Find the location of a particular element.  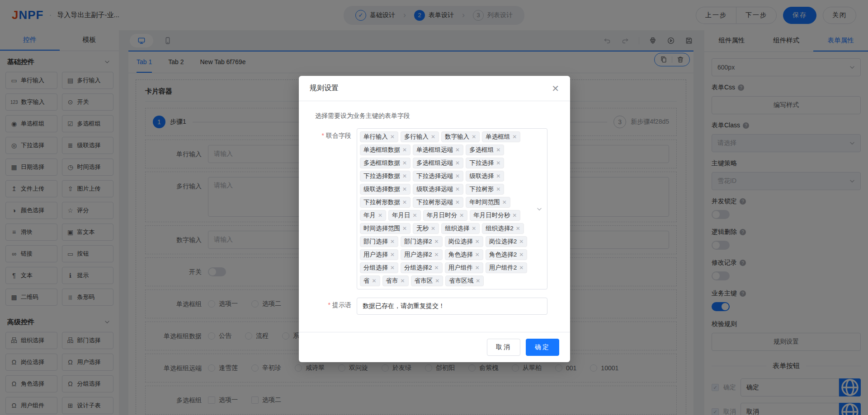

union-field-tag: 多行输入✕ is located at coordinates (420, 137).